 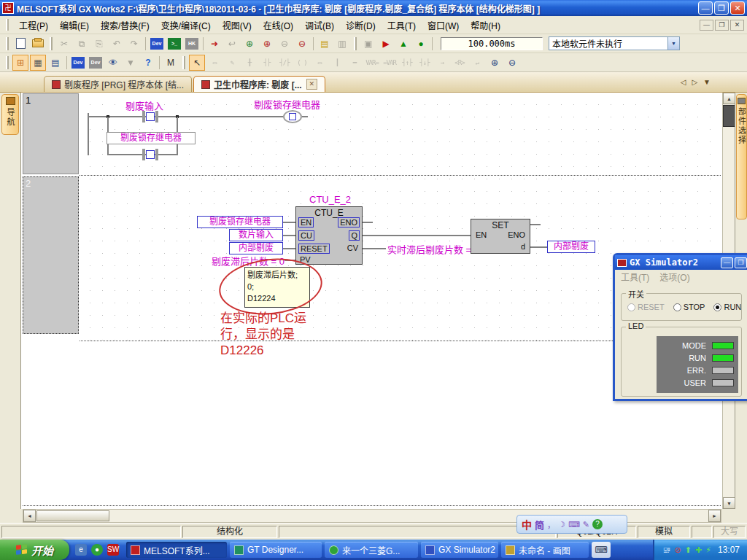 What do you see at coordinates (237, 25) in the screenshot?
I see `menu-view: 视图(V)` at bounding box center [237, 25].